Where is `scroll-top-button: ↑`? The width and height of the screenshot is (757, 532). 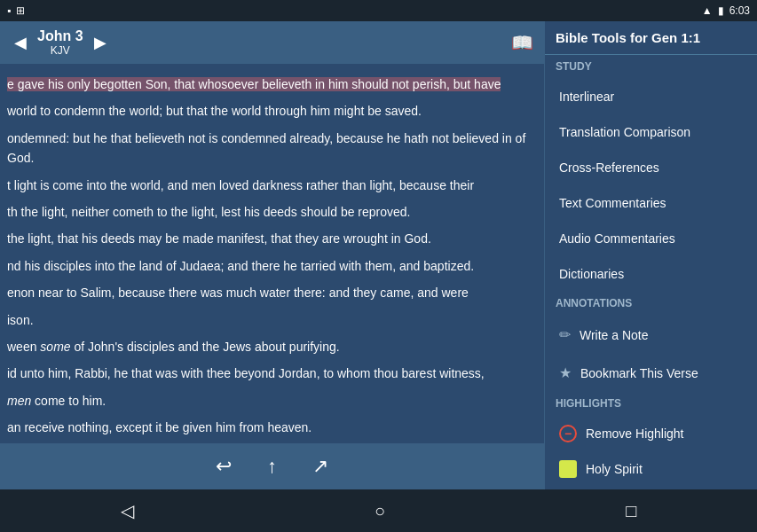 scroll-top-button: ↑ is located at coordinates (272, 466).